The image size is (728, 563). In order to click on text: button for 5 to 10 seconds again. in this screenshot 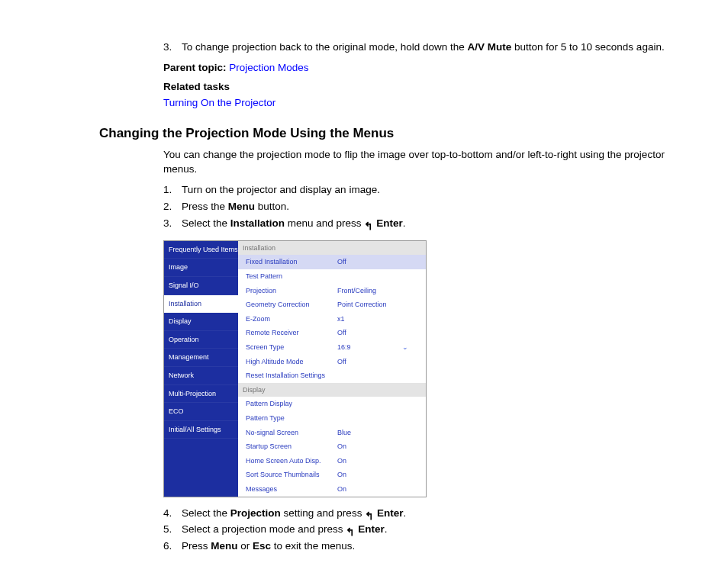, I will do `click(588, 47)`.